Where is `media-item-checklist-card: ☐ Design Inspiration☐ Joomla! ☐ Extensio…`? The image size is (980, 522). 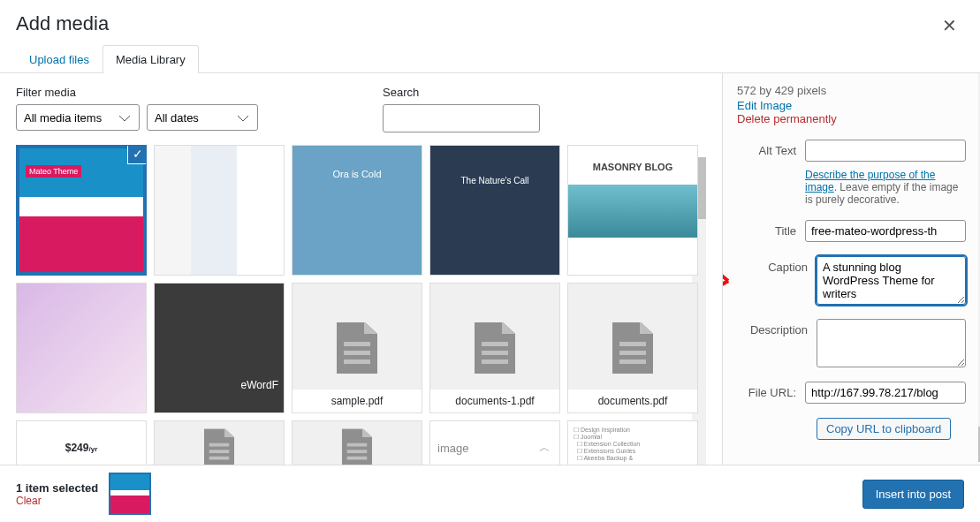
media-item-checklist-card: ☐ Design Inspiration☐ Joomla! ☐ Extensio… is located at coordinates (633, 443).